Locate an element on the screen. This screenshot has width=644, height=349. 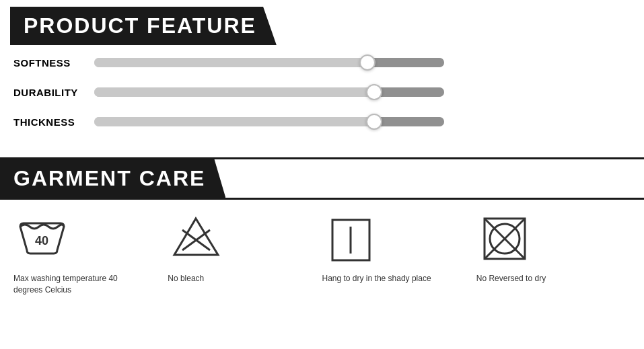
care-icon-wash: 40 Max washing temperature 40 degrees Ce… is located at coordinates (90, 254).